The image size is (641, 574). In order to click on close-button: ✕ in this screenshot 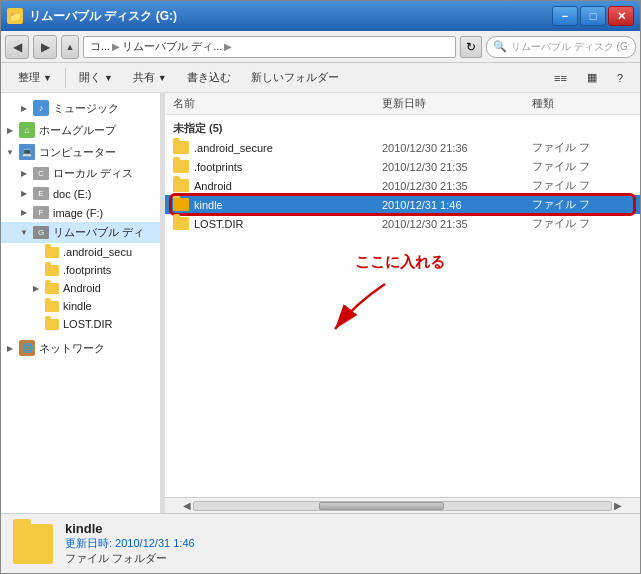, I will do `click(621, 16)`.